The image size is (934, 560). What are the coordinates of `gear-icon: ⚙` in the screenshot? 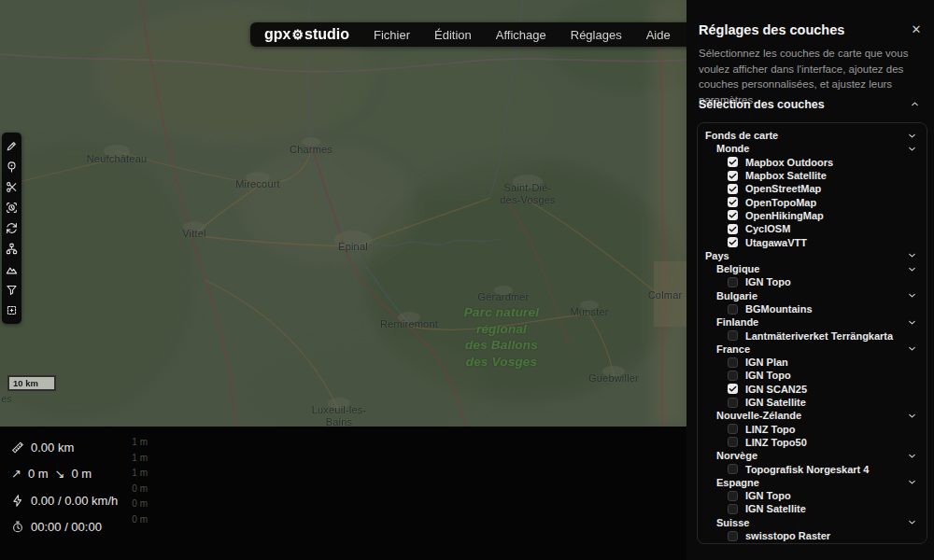 It's located at (297, 35).